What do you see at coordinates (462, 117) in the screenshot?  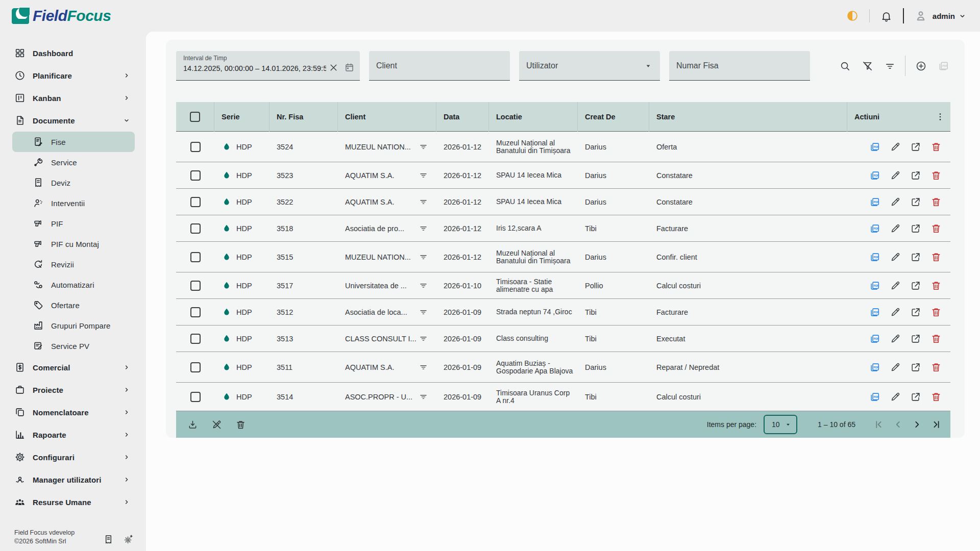 I see `column-header-data: Data` at bounding box center [462, 117].